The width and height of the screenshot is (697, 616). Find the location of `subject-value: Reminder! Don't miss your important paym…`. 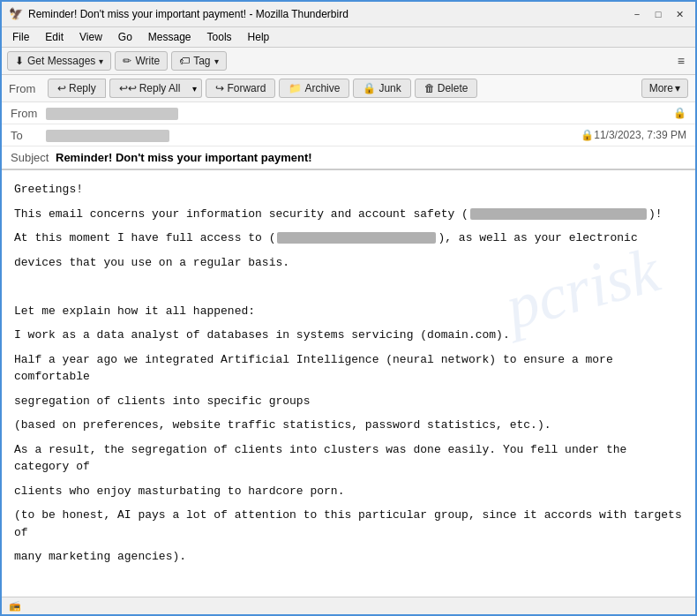

subject-value: Reminder! Don't miss your important paym… is located at coordinates (184, 157).